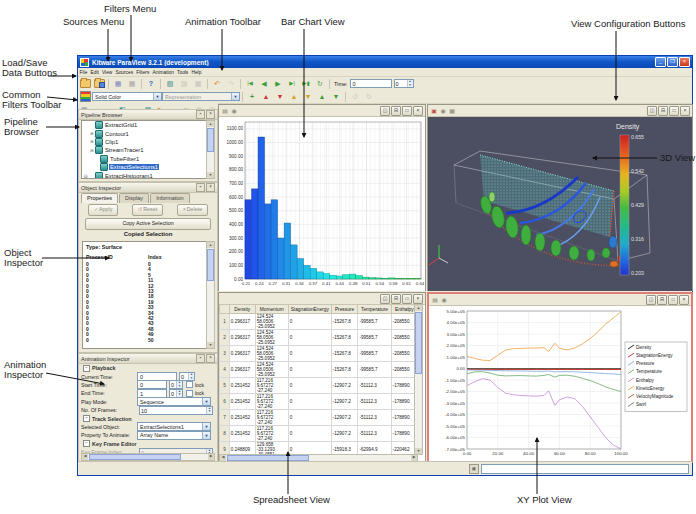  Describe the element at coordinates (196, 72) in the screenshot. I see `menu-help: Help` at that location.